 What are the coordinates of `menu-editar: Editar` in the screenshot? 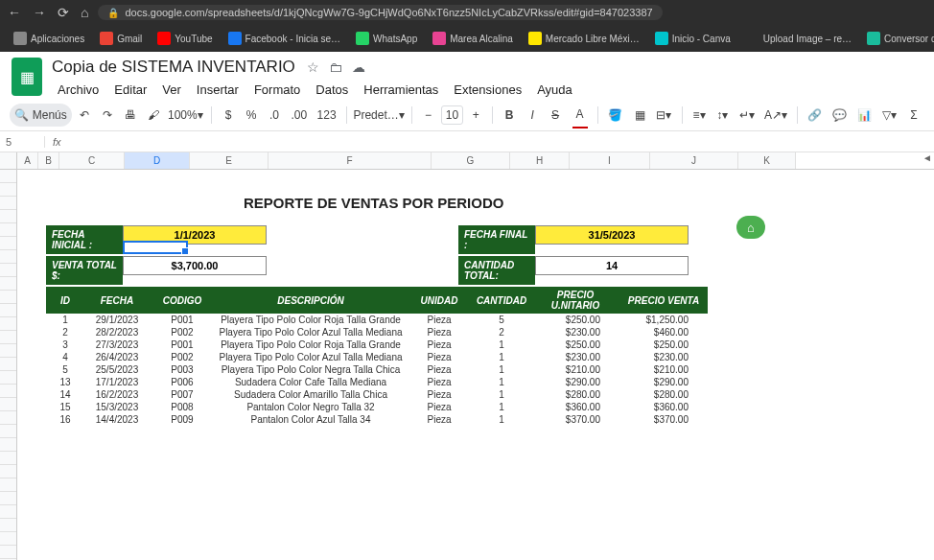 It's located at (130, 90).